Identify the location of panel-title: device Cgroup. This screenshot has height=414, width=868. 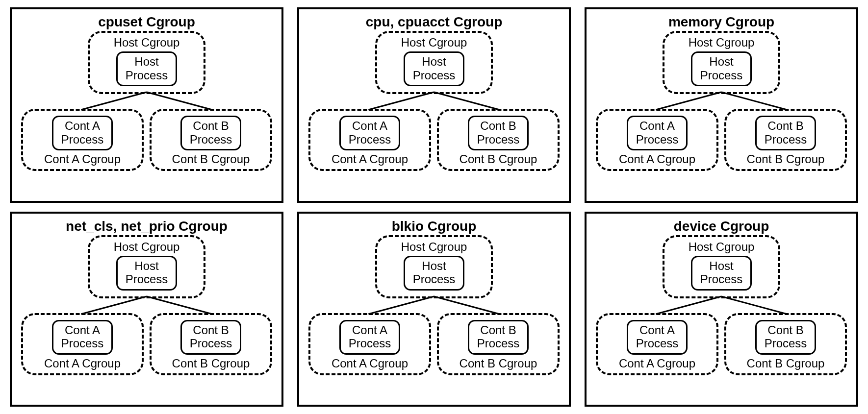
(721, 226).